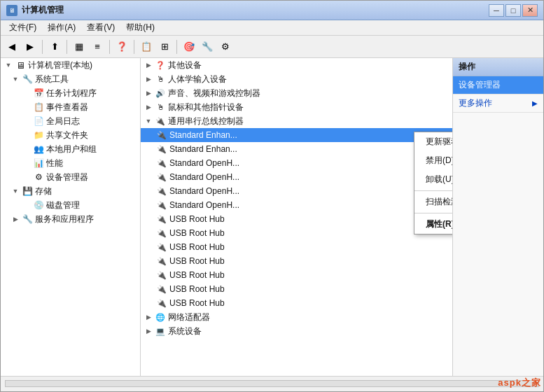 The image size is (544, 392). What do you see at coordinates (433, 161) in the screenshot?
I see `ctx-disable: 禁用(D)` at bounding box center [433, 161].